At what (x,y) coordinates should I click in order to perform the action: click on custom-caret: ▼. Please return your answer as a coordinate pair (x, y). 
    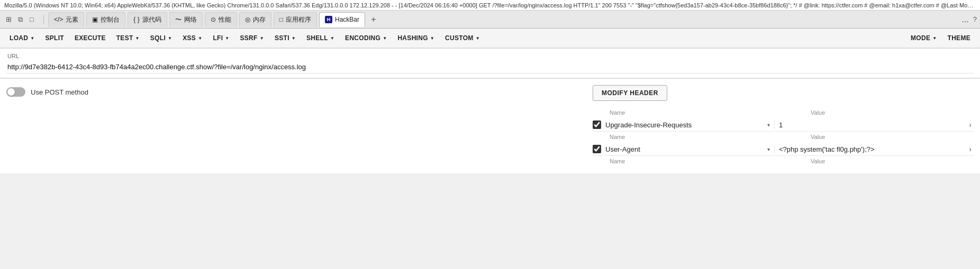
    Looking at the image, I should click on (478, 38).